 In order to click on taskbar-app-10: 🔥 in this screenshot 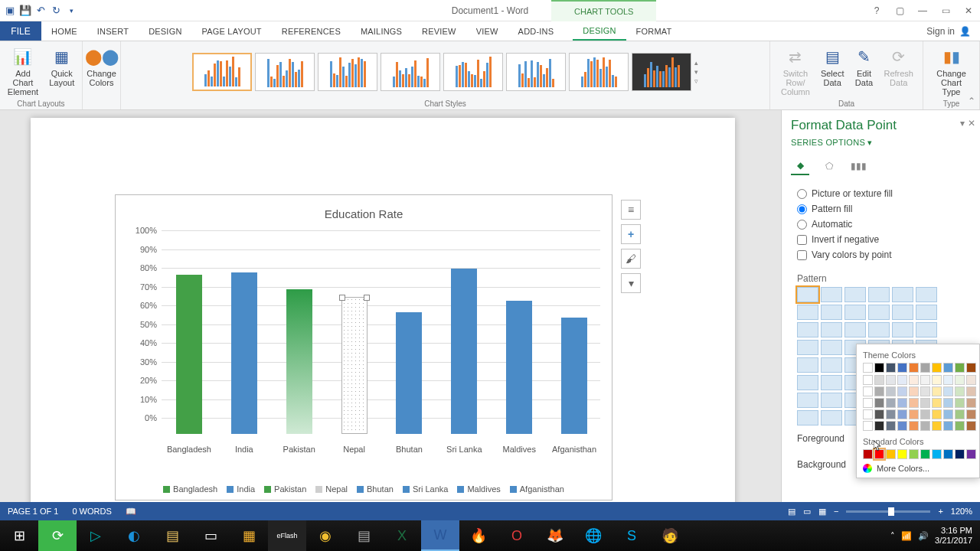, I will do `click(479, 536)`.